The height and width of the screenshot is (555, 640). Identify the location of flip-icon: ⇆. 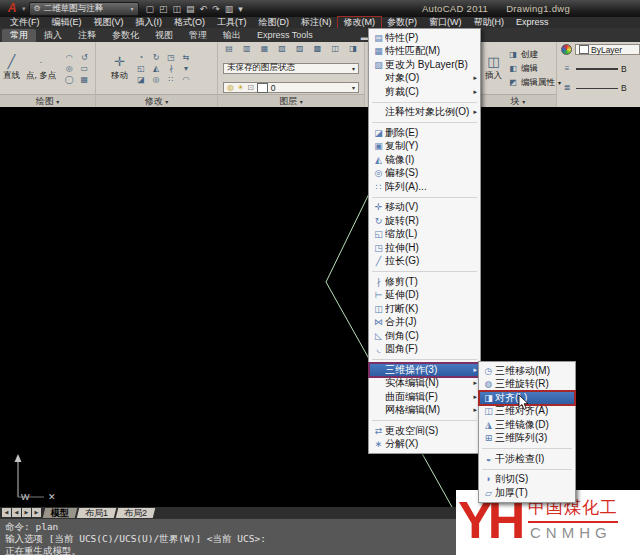
(186, 58).